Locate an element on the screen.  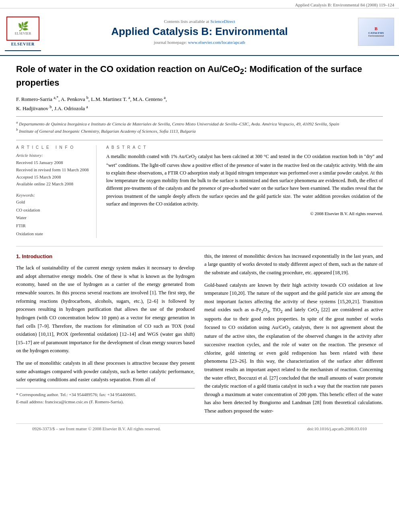
intro-para-4: Gold-based catalysts are known by their … is located at coordinates (294, 348).